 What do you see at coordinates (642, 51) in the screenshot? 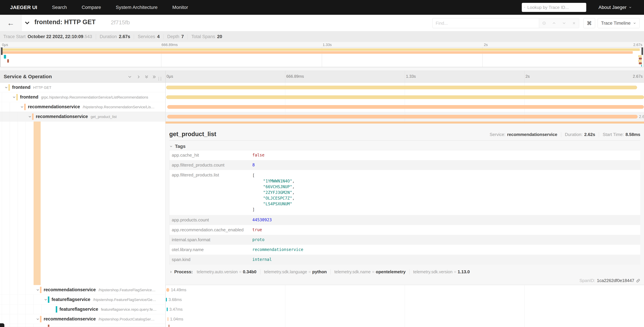
I see `minimap-right-handle` at bounding box center [642, 51].